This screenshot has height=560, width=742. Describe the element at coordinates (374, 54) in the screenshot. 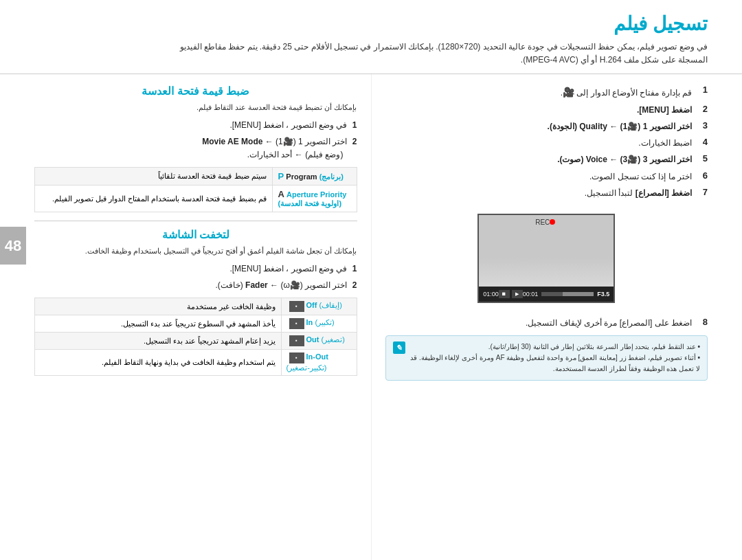

I see `header-description: في وضع تصوير فيلم، يمكن حفظ التسجيلات في…` at that location.